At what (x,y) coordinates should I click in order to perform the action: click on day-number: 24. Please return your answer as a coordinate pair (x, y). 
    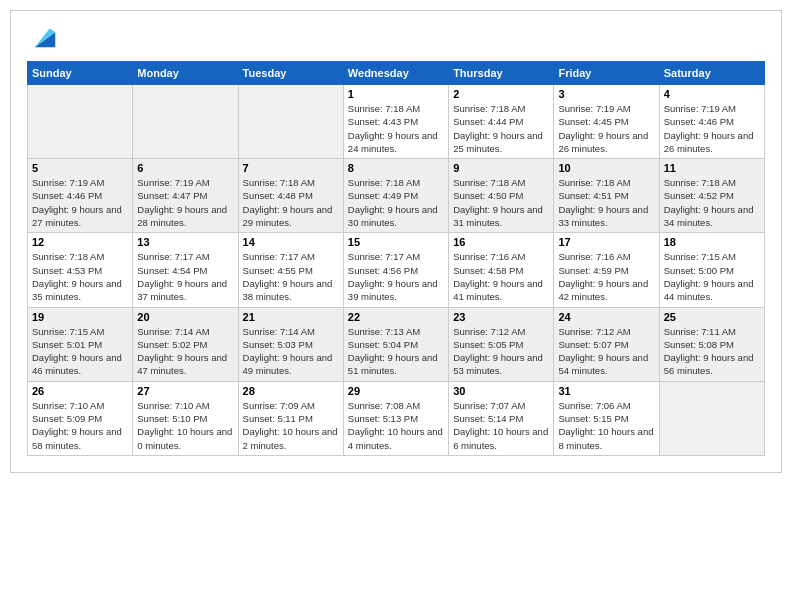
    Looking at the image, I should click on (606, 317).